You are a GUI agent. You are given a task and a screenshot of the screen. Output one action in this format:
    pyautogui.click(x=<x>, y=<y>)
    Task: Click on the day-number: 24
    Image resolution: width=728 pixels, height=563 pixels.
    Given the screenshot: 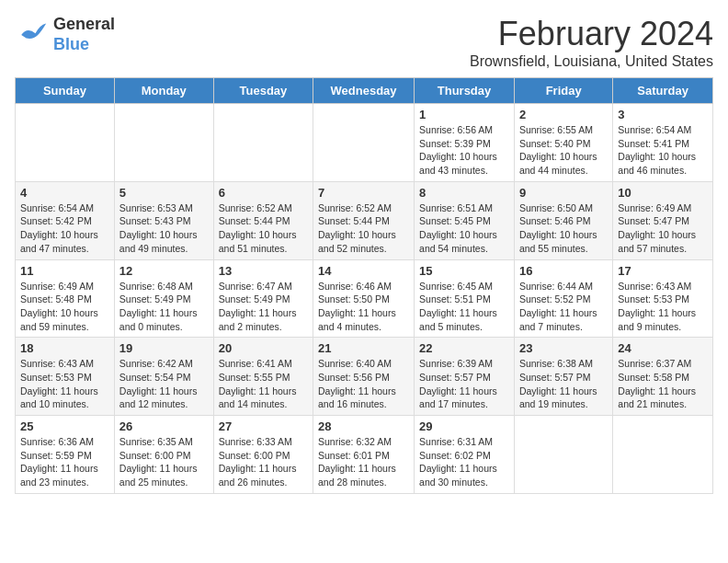 What is the action you would take?
    pyautogui.click(x=663, y=348)
    